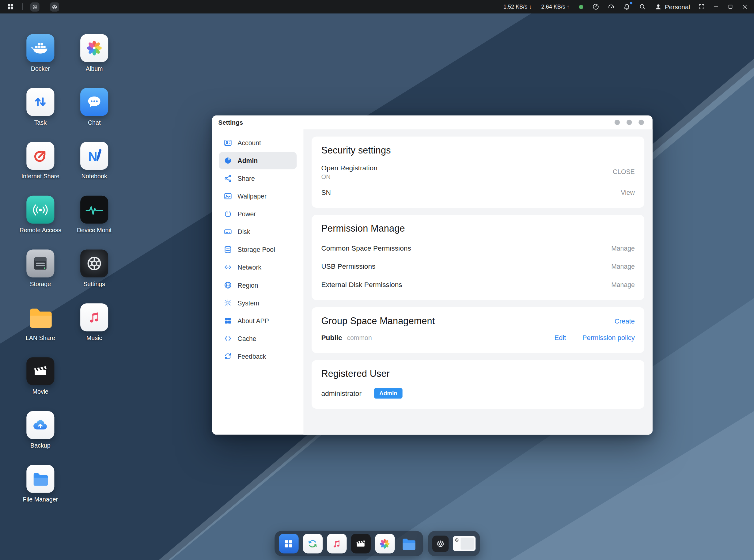 The height and width of the screenshot is (560, 754). What do you see at coordinates (289, 543) in the screenshot?
I see `dock-app-launcher` at bounding box center [289, 543].